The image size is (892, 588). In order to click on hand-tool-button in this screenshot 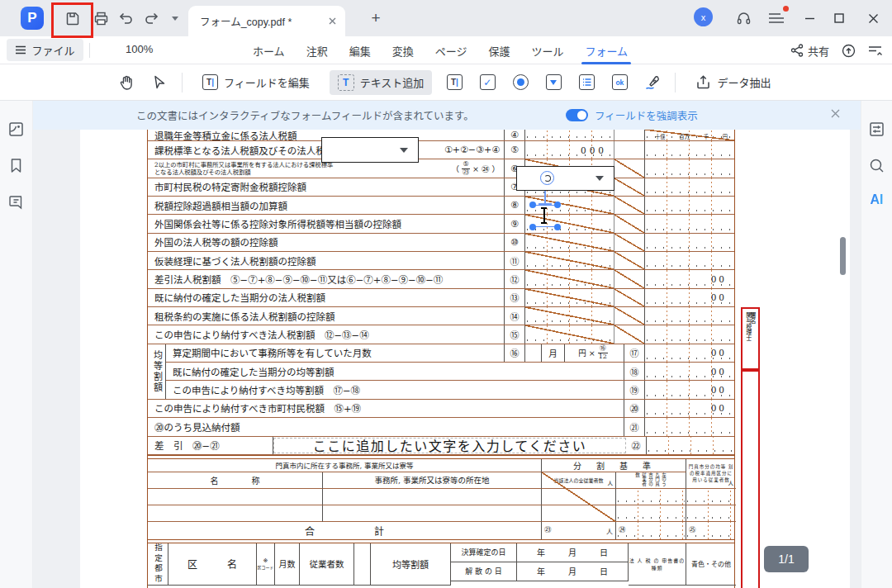, I will do `click(126, 83)`.